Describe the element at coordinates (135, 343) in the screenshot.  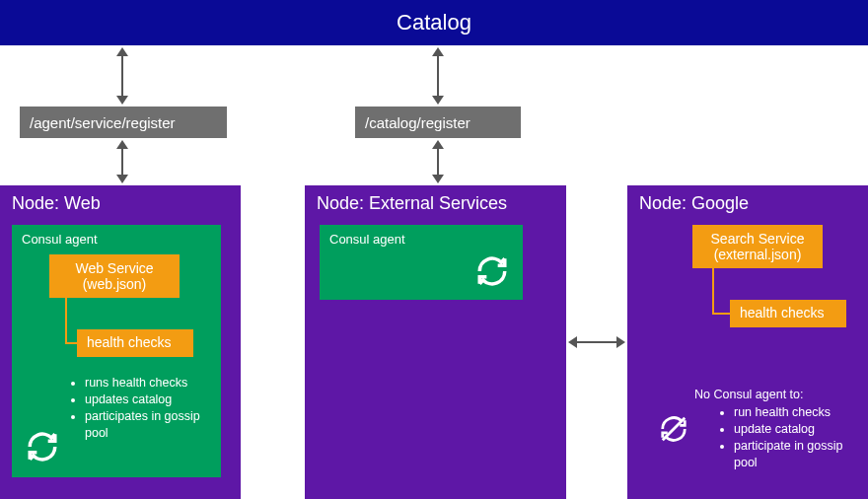
I see `web-health-checks: health checks` at that location.